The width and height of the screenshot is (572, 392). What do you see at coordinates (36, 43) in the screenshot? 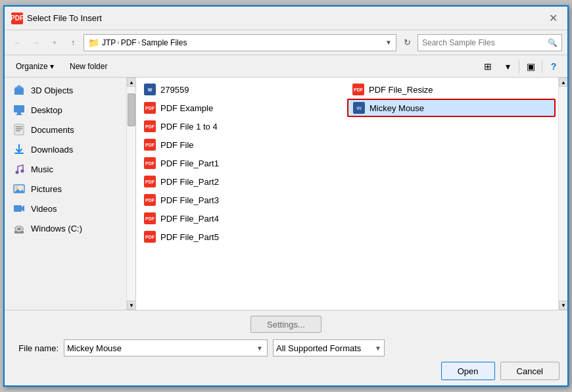
I see `forward-button: →` at bounding box center [36, 43].